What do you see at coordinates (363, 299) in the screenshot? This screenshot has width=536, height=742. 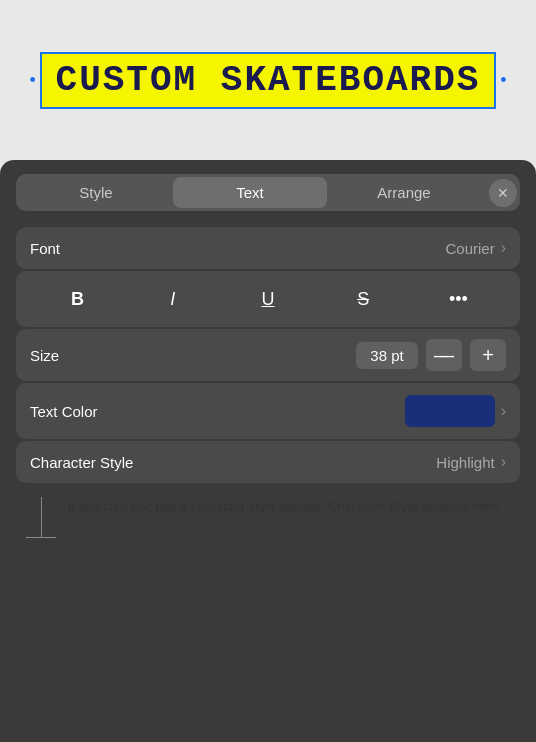 I see `strikethrough-button: S` at bounding box center [363, 299].